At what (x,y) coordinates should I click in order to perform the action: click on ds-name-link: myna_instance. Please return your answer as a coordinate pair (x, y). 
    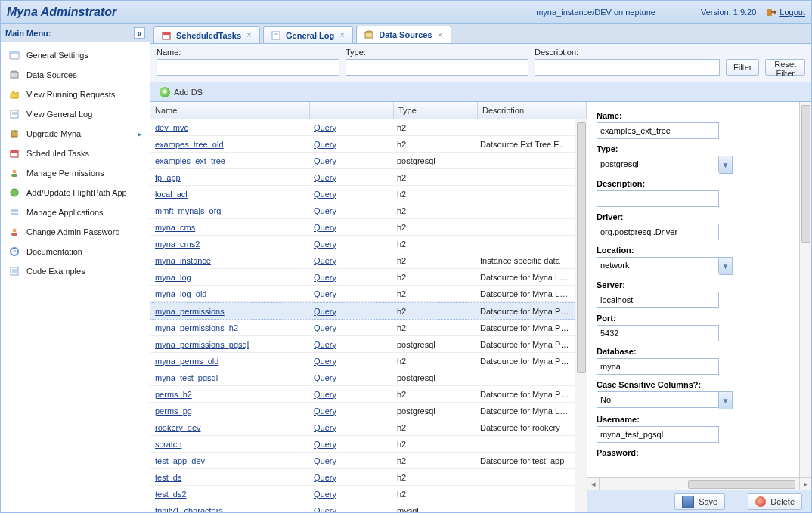
    Looking at the image, I should click on (183, 261).